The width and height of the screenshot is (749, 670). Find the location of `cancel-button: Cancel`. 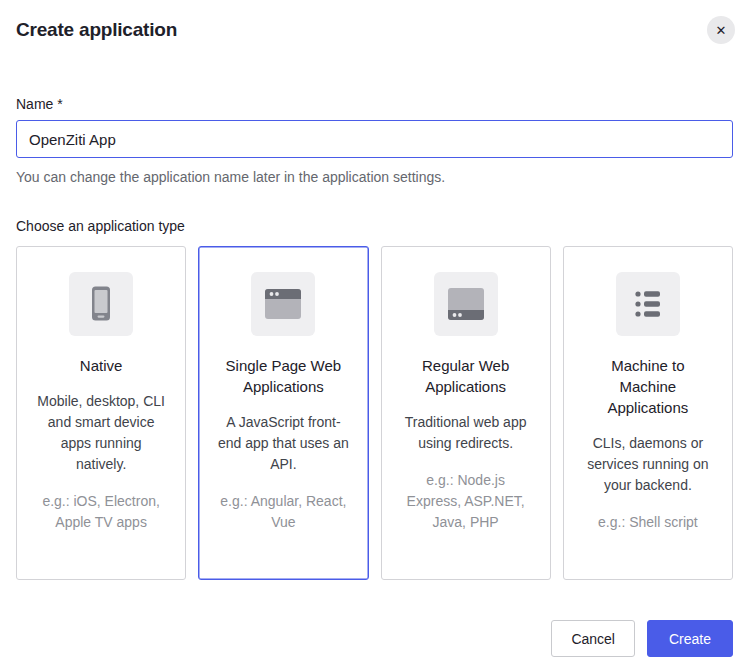

cancel-button: Cancel is located at coordinates (593, 638).